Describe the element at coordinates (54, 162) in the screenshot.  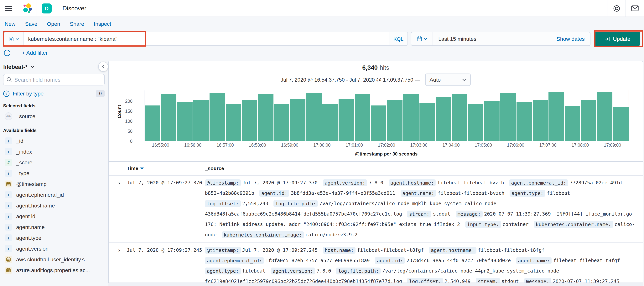
I see `field-item: #_score` at that location.